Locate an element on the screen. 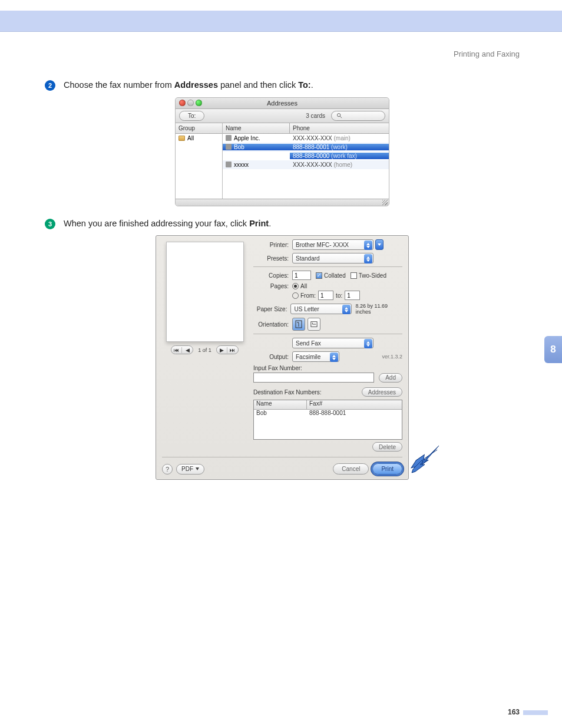 The width and height of the screenshot is (562, 728). to-input is located at coordinates (352, 295).